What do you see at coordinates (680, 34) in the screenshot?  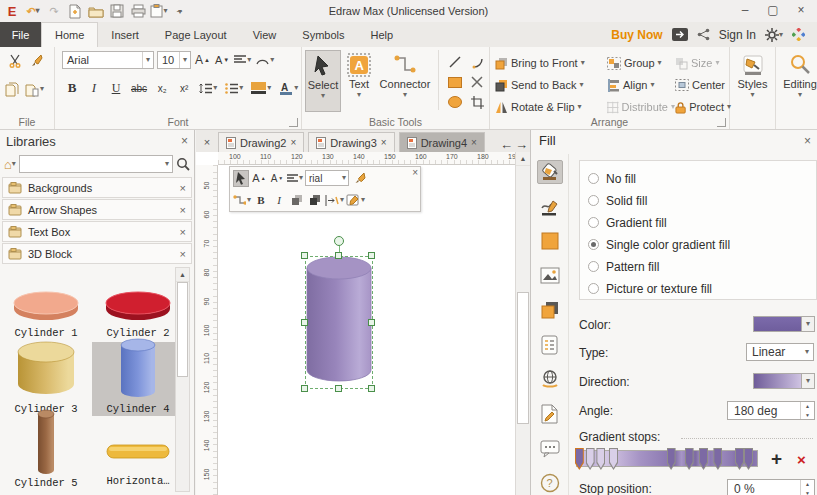 I see `export-image-icon` at bounding box center [680, 34].